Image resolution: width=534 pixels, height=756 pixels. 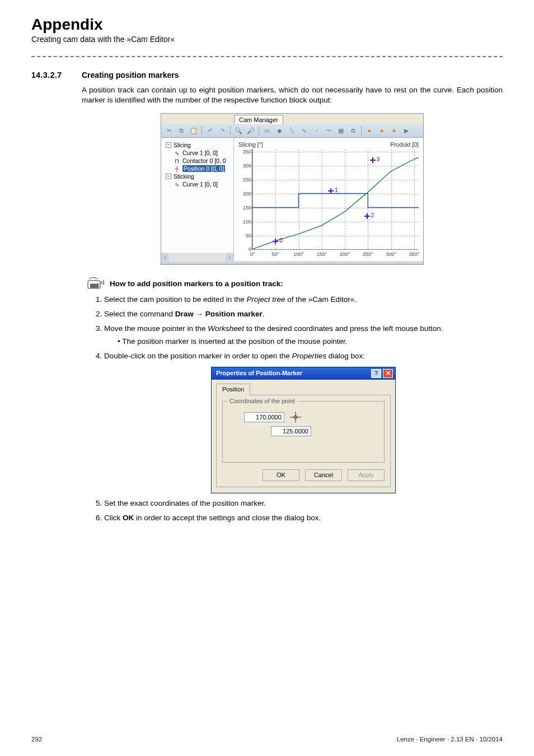 What do you see at coordinates (200, 153) in the screenshot?
I see `tree-item-curve1: Curve 1 [0, 0]` at bounding box center [200, 153].